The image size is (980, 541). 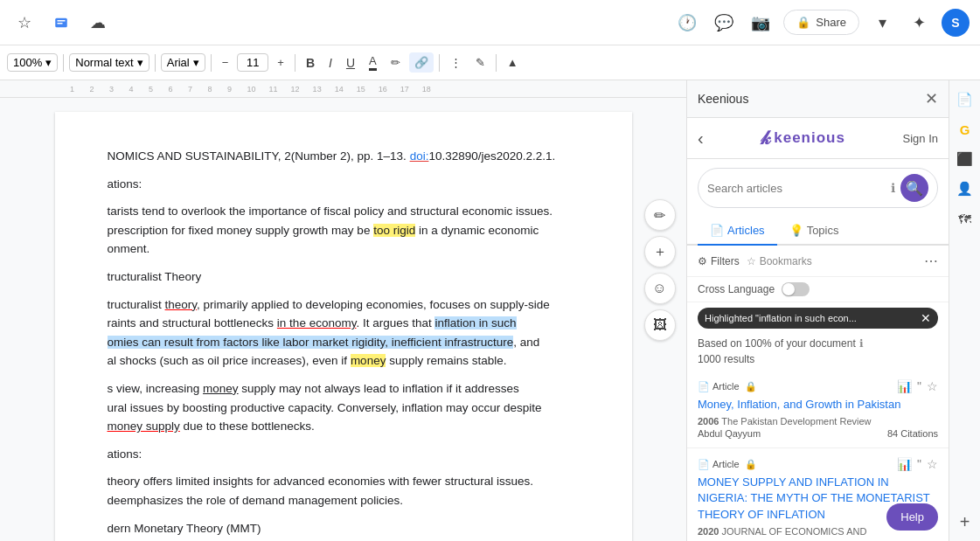 What do you see at coordinates (965, 129) in the screenshot?
I see `strip-g-icon: G` at bounding box center [965, 129].